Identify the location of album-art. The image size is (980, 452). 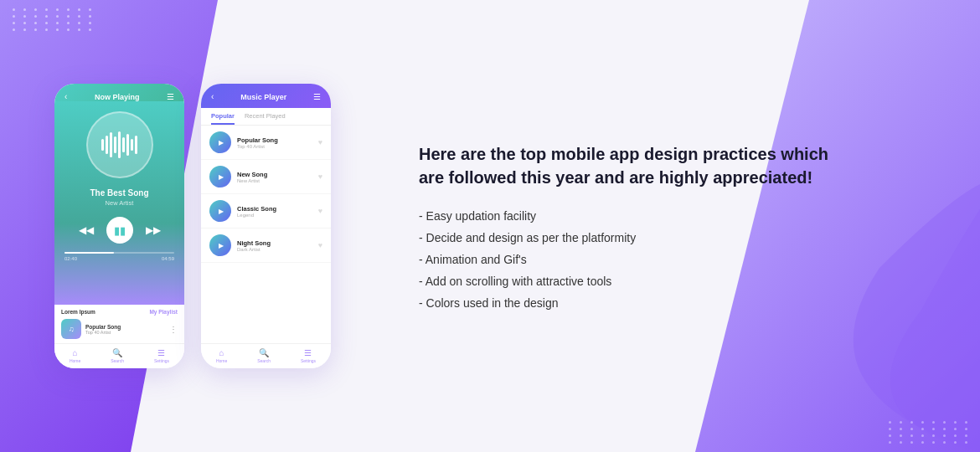
(120, 145).